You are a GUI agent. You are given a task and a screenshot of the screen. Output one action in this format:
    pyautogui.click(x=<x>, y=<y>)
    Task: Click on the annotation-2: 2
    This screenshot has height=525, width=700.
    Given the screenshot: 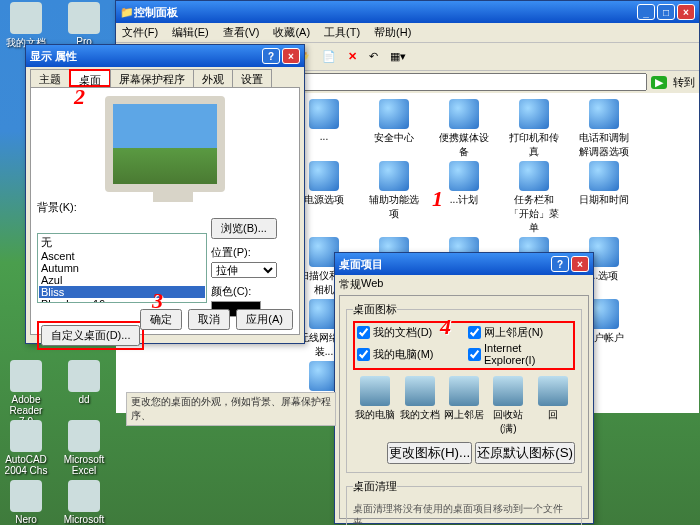 What is the action you would take?
    pyautogui.click(x=80, y=97)
    